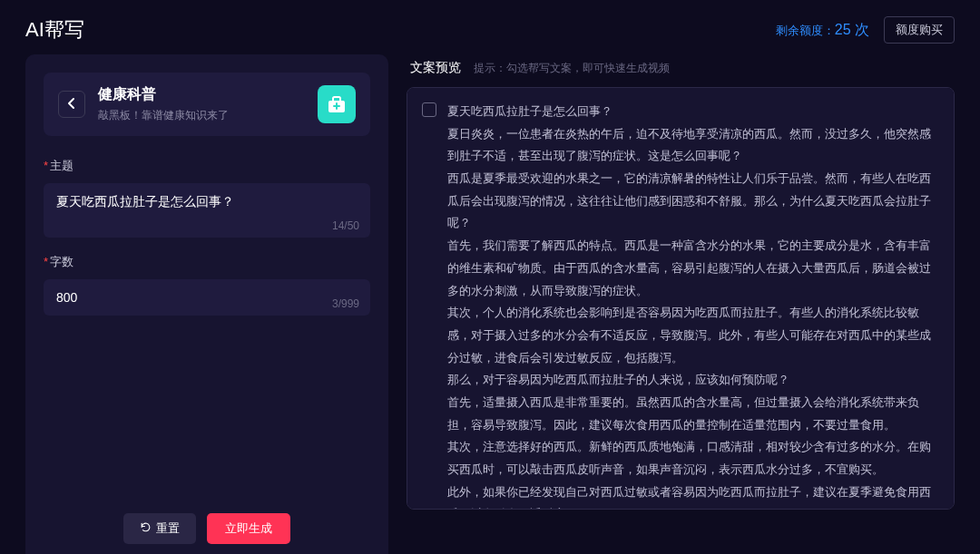  I want to click on preview-hint: 提示：勾选帮写文案，即可快速生成视频, so click(572, 69).